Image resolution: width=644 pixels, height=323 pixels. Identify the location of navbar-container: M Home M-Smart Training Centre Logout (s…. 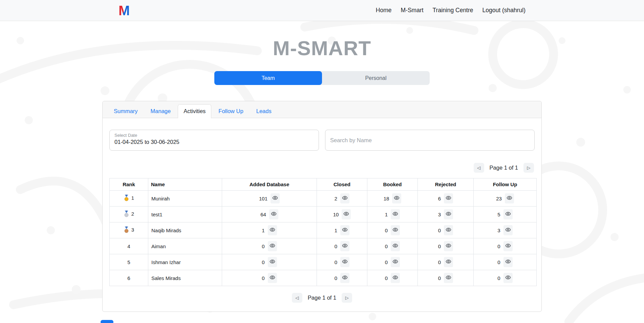
(322, 10).